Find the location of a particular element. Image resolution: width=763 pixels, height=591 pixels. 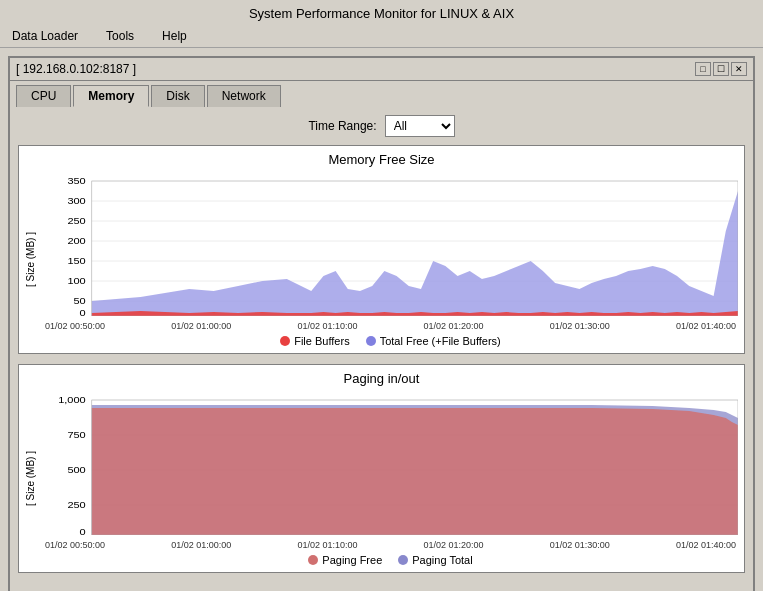

legend-file-buffers: File Buffers is located at coordinates (314, 341).